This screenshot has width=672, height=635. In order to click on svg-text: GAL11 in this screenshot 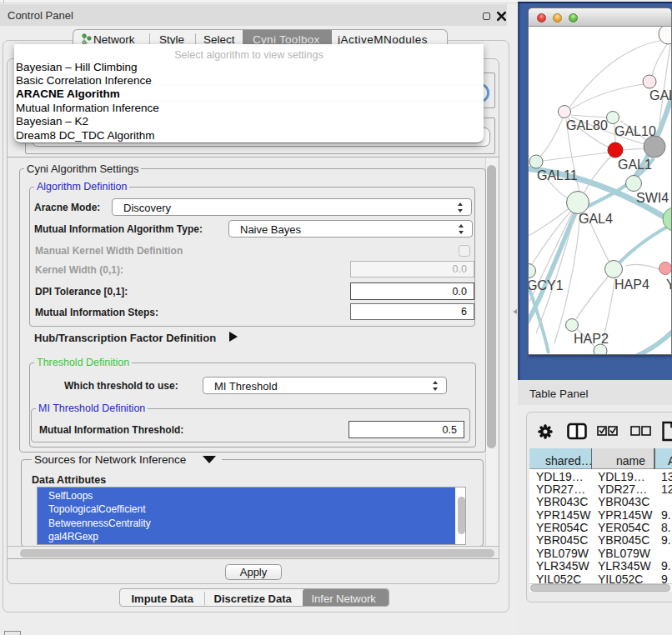, I will do `click(557, 175)`.